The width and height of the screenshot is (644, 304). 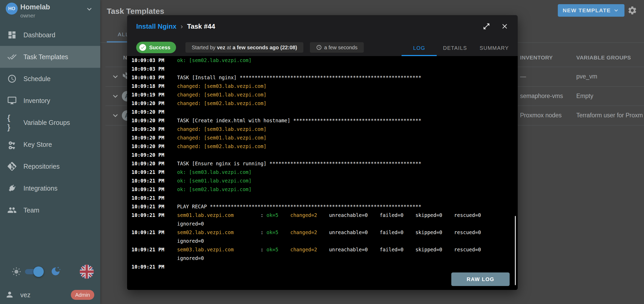 I want to click on sidebar-item-label: Task Templates, so click(x=46, y=57).